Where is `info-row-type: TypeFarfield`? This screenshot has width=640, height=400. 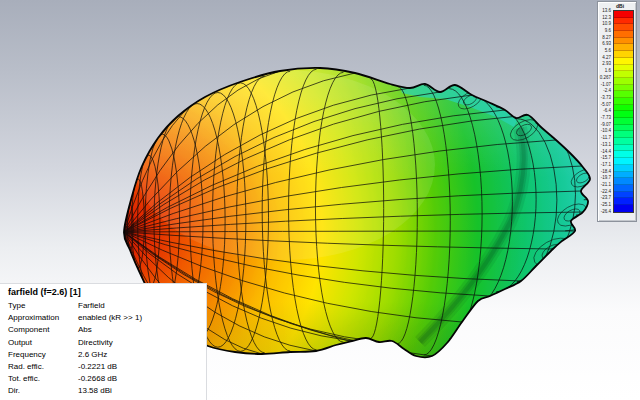
info-row-type: TypeFarfield is located at coordinates (107, 306).